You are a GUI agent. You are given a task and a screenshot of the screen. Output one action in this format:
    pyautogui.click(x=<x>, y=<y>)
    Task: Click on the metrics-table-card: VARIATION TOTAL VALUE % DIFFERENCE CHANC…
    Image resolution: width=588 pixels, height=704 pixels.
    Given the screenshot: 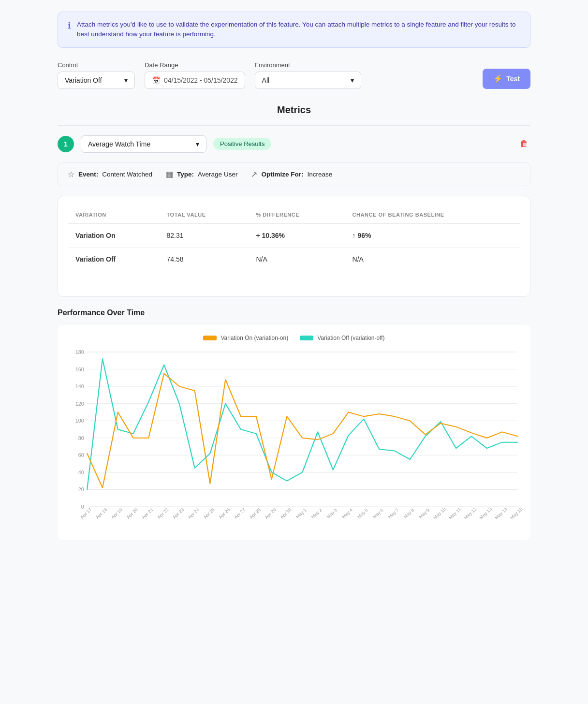 What is the action you would take?
    pyautogui.click(x=294, y=247)
    